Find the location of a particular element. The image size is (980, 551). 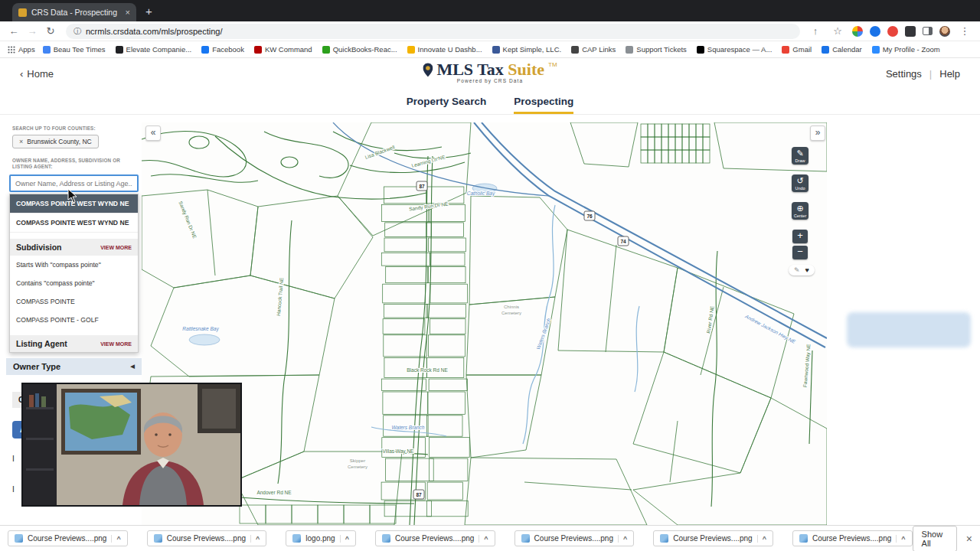

listing-agent-title: Listing Agent is located at coordinates (41, 344).